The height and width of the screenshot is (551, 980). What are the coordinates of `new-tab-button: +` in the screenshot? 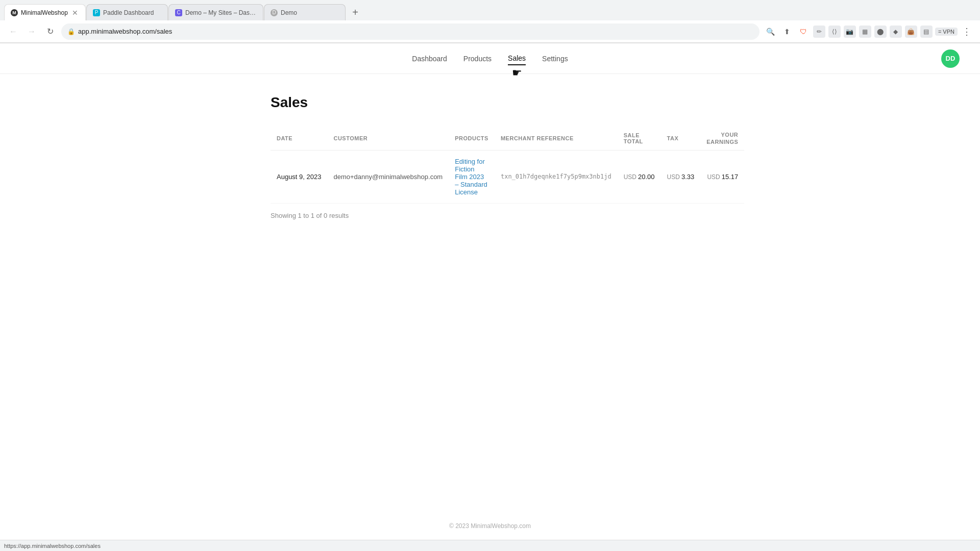 It's located at (355, 12).